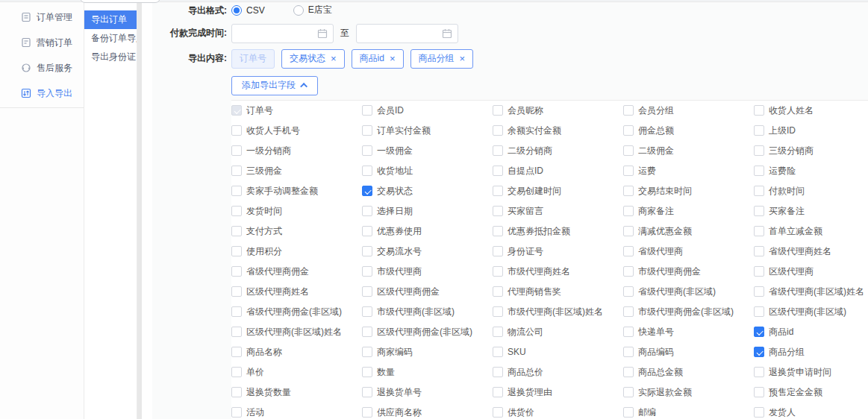 This screenshot has width=868, height=419. Describe the element at coordinates (811, 411) in the screenshot. I see `field-checkbox-发货人: 发货人` at that location.